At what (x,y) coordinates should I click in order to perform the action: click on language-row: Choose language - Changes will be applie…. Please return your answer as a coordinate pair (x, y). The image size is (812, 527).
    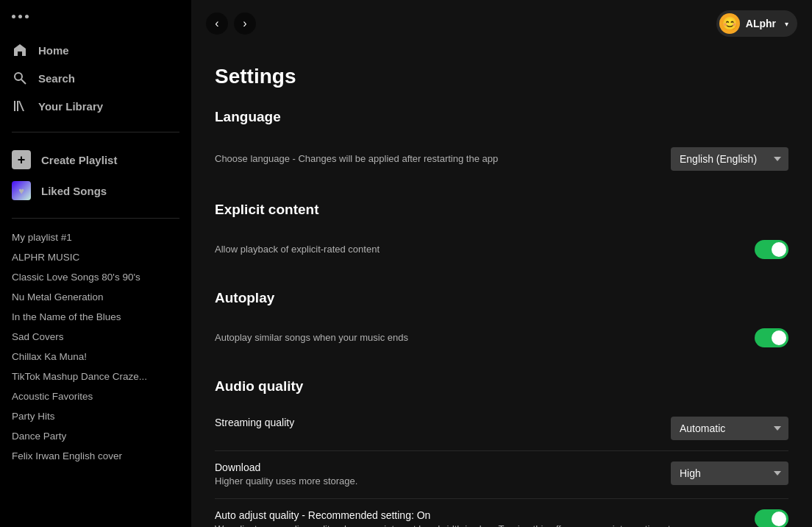
    Looking at the image, I should click on (502, 159).